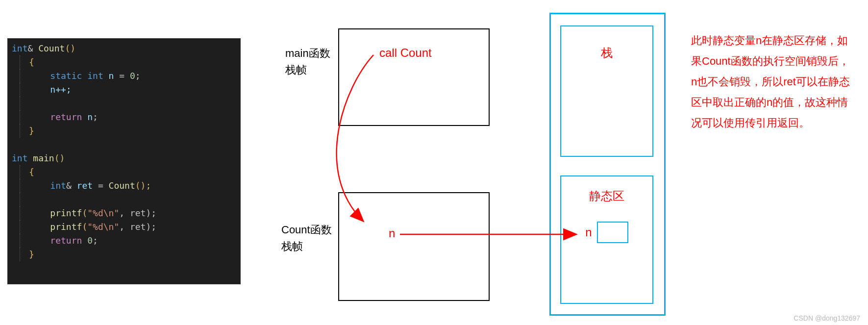 Image resolution: width=868 pixels, height=325 pixels. What do you see at coordinates (607, 196) in the screenshot?
I see `static-title: 静态区` at bounding box center [607, 196].